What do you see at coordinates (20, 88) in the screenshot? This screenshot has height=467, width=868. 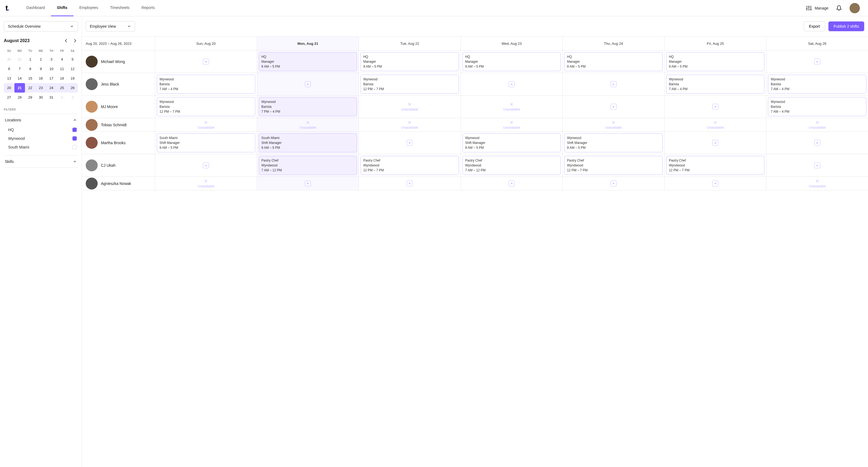 I see `calendar-day: 21` at bounding box center [20, 88].